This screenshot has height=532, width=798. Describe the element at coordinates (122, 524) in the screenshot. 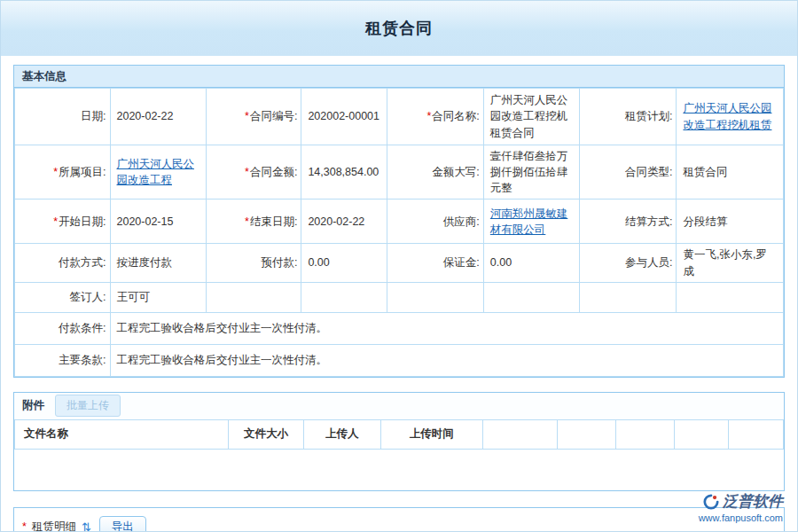

I see `export-button: 导出` at that location.